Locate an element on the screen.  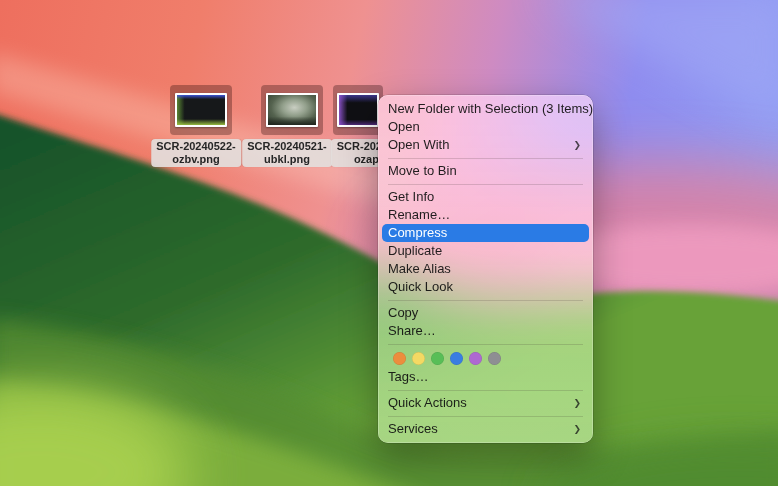
menu-item-share: Share… is located at coordinates (486, 331).